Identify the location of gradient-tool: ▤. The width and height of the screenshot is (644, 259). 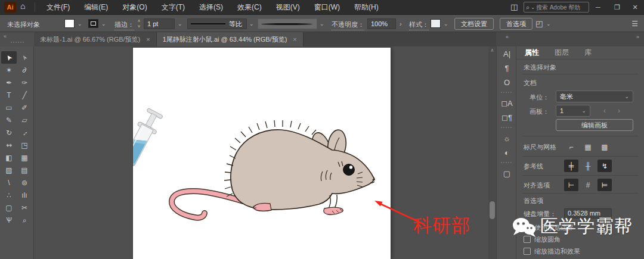
(24, 170).